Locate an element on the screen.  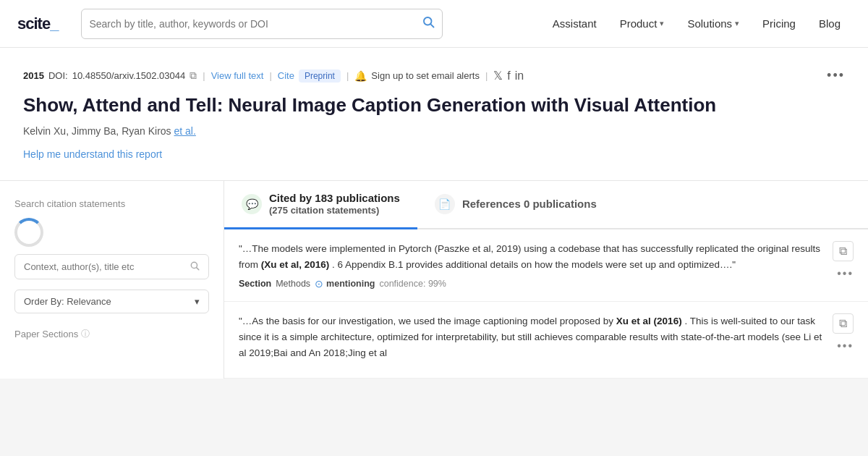
cite-link: Cite is located at coordinates (286, 75).